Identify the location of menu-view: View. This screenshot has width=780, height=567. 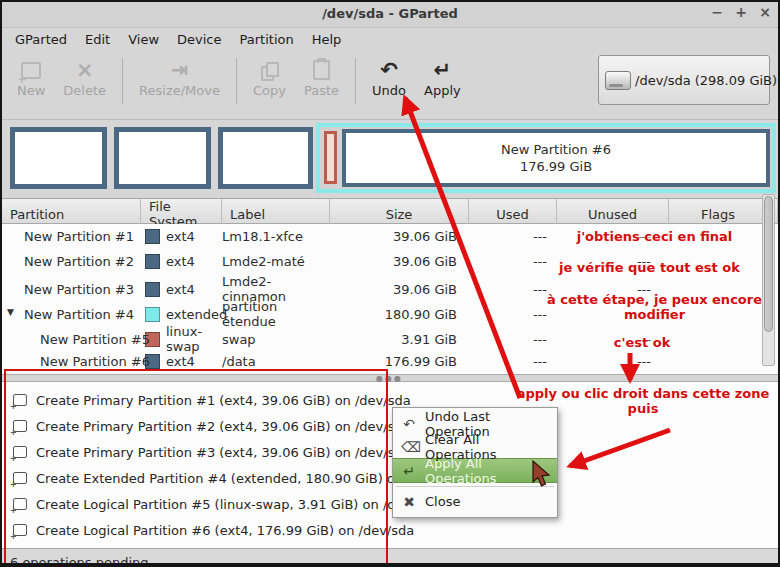
(144, 40).